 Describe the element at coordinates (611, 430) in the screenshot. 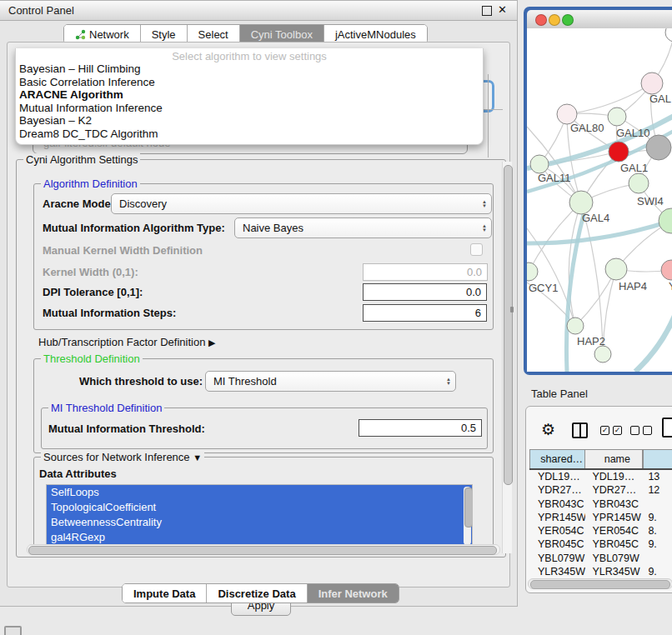

I see `select-all-checked-icon: ✓ ✓` at that location.